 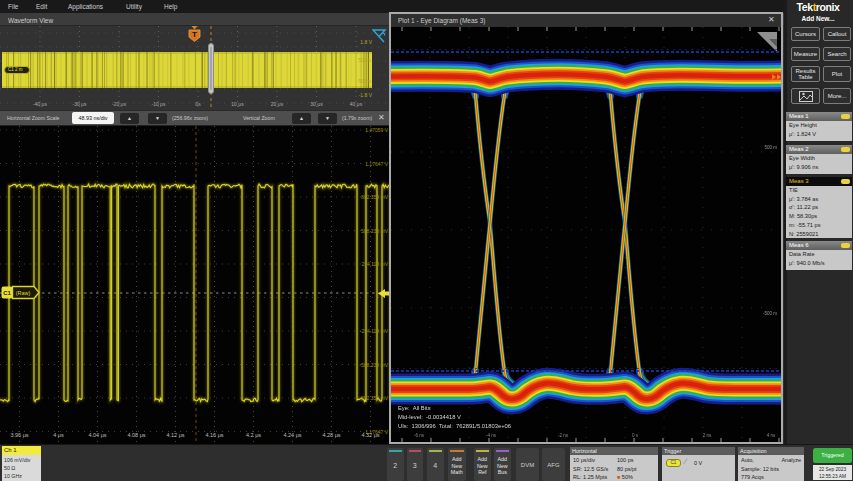 What do you see at coordinates (420, 436) in the screenshot?
I see `svg-text: -6 ns` at bounding box center [420, 436].